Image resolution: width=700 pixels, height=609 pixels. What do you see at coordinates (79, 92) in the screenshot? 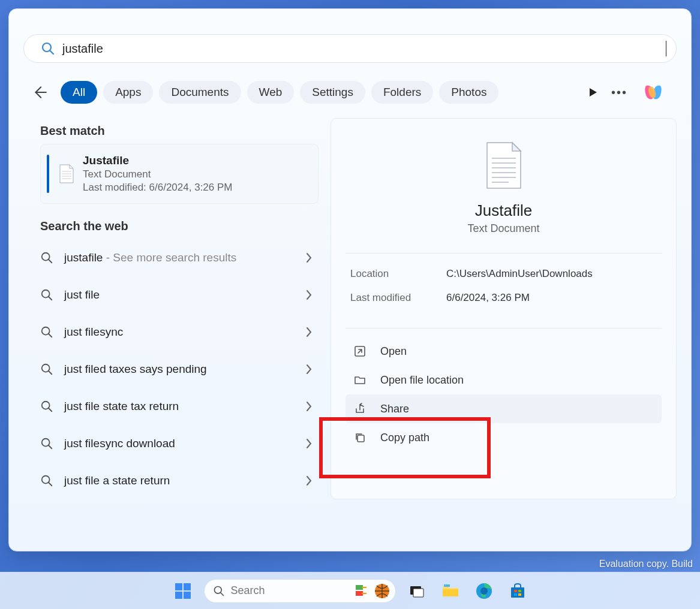
I see `filter-all: All` at bounding box center [79, 92].